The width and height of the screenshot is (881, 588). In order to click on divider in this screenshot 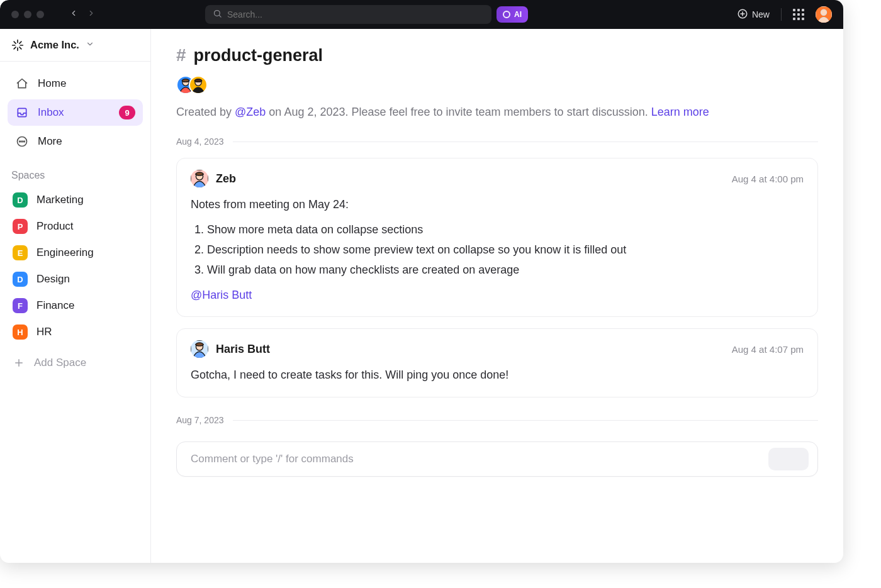, I will do `click(782, 14)`.